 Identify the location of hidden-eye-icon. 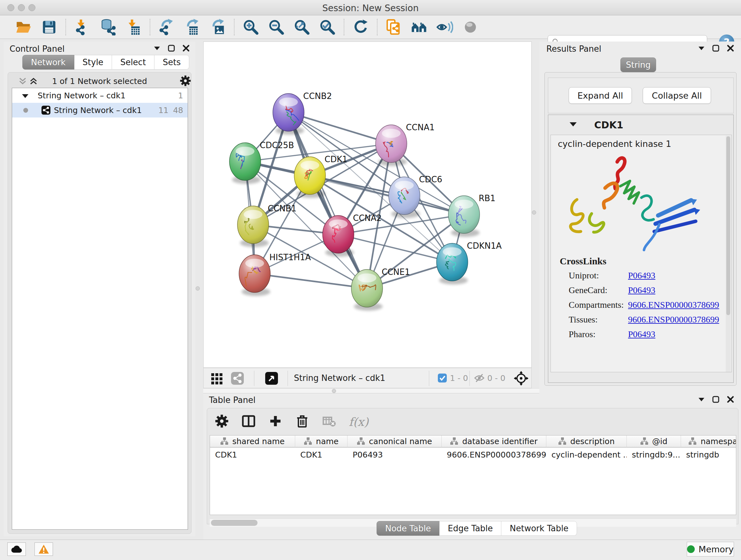
(479, 379).